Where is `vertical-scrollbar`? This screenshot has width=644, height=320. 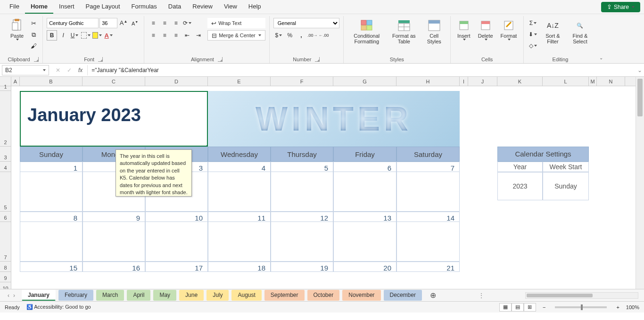
vertical-scrollbar is located at coordinates (640, 183).